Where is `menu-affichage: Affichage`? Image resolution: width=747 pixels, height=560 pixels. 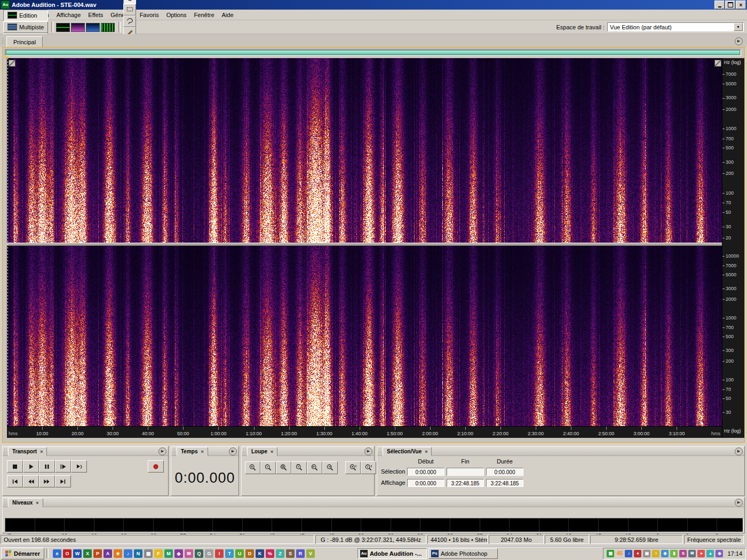
menu-affichage: Affichage is located at coordinates (69, 15).